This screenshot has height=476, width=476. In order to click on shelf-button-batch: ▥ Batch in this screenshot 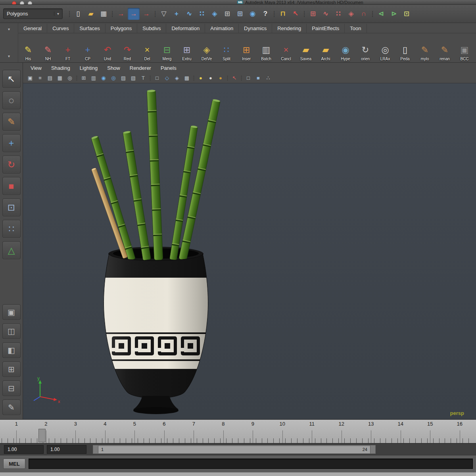, I will do `click(266, 48)`.